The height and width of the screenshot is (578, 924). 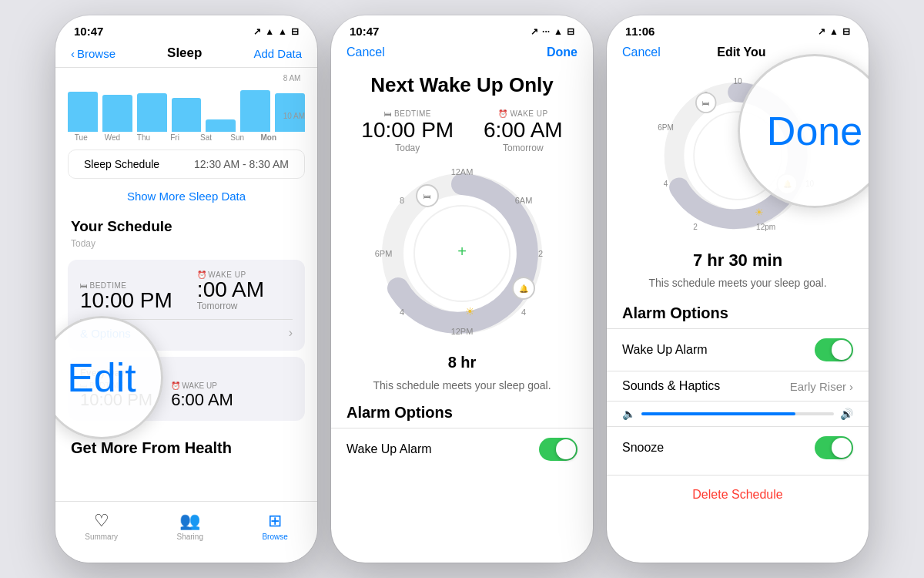 I want to click on p3-duration: 7 hr 30 min, so click(x=738, y=260).